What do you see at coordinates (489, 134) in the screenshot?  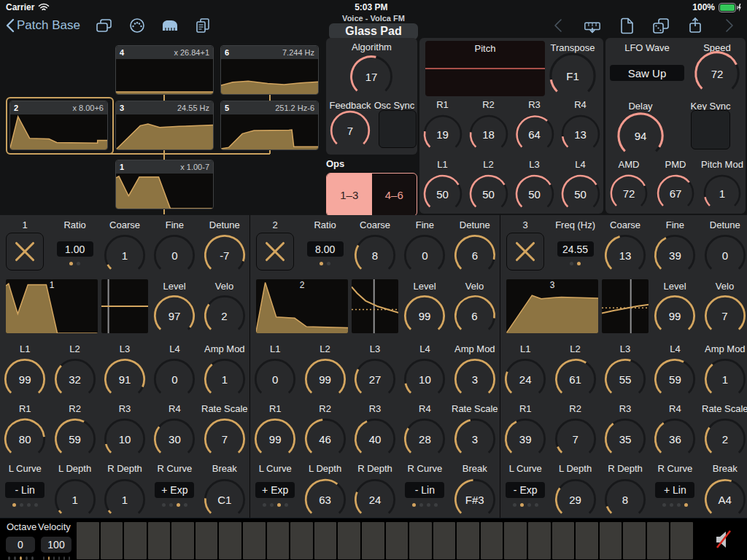 I see `knob: 18` at bounding box center [489, 134].